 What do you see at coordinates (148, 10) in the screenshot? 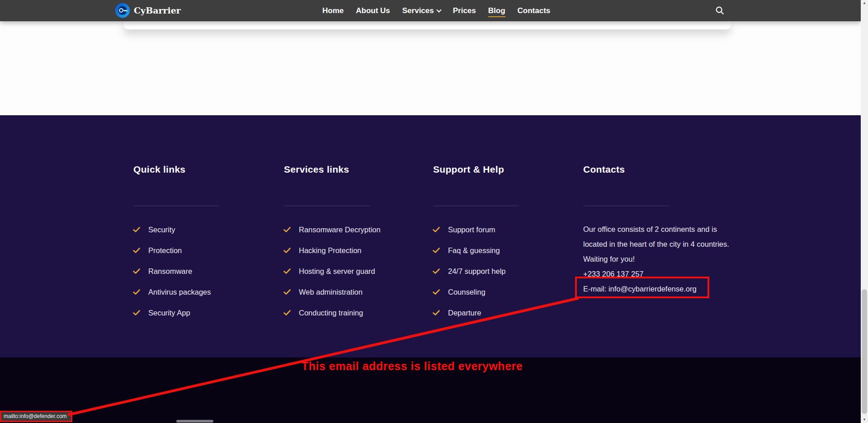
I see `navbar-brand: CyBarrier` at bounding box center [148, 10].